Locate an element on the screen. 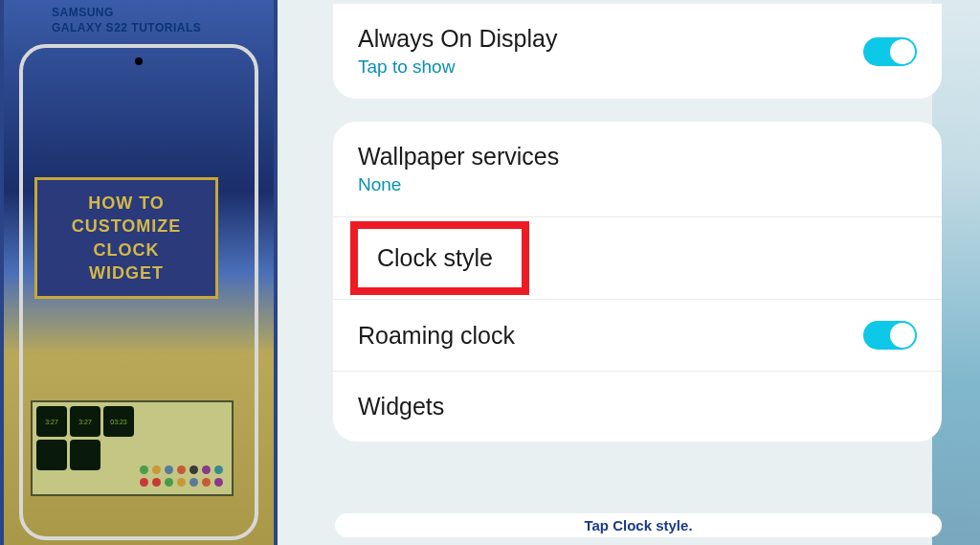 The width and height of the screenshot is (980, 545). setting-title: Widgets is located at coordinates (401, 406).